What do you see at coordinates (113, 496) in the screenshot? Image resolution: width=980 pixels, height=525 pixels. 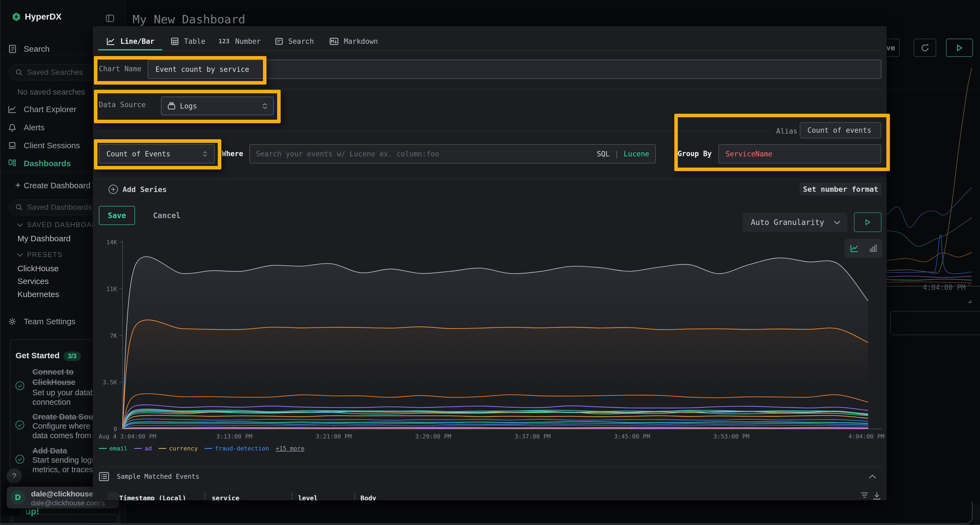 I see `column-sort-button` at bounding box center [113, 496].